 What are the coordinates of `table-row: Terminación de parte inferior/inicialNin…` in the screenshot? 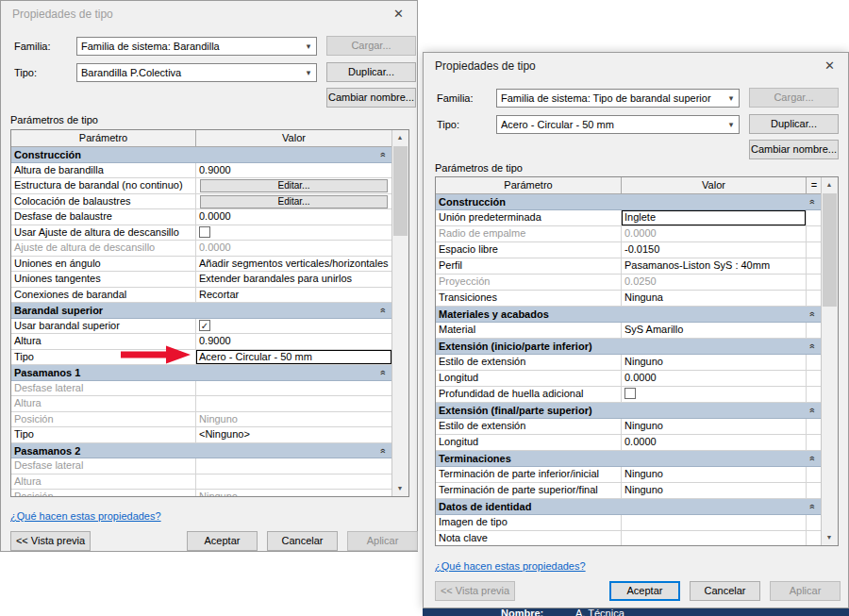 It's located at (628, 475).